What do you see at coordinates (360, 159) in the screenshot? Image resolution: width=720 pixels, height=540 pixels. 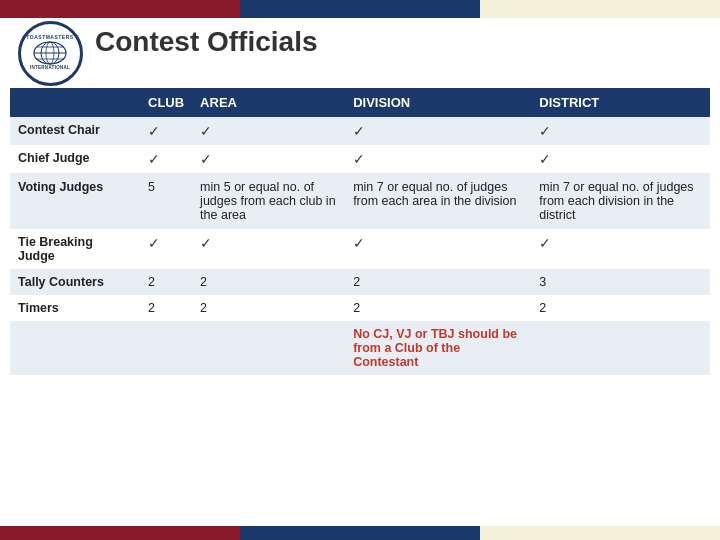 I see `table-row: Chief Judge ✓ ✓ ✓ ✓` at bounding box center [360, 159].